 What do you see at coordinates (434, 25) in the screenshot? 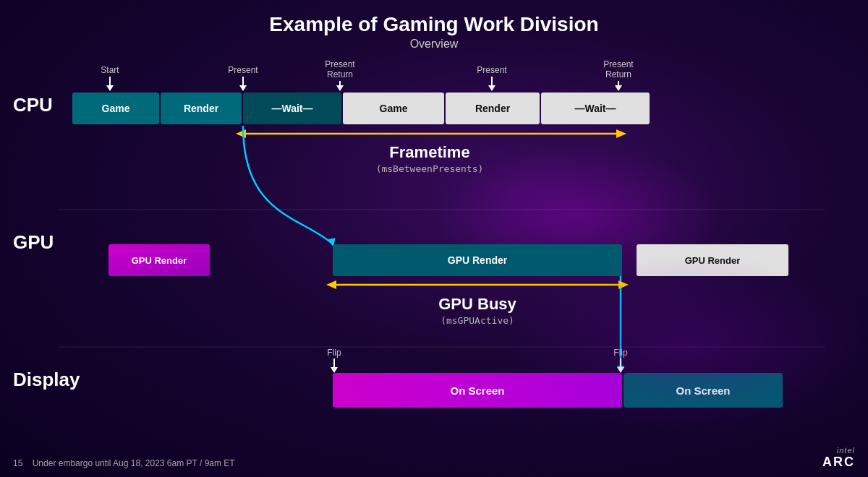
I see `header: Example of Gaming Work Division Overview` at bounding box center [434, 25].